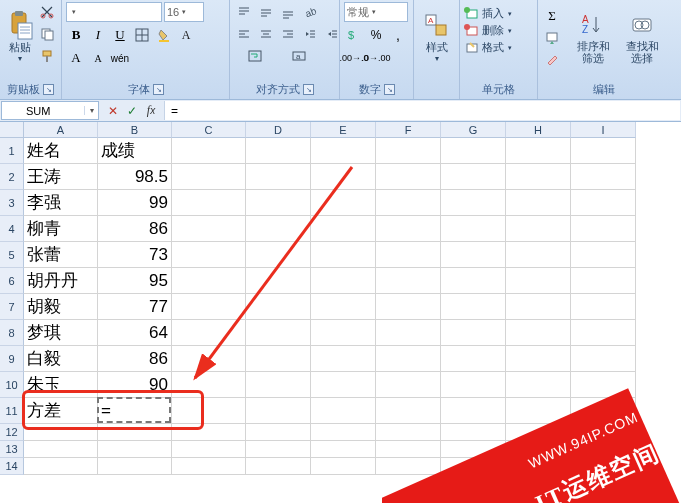 This screenshot has width=681, height=503. Describe the element at coordinates (538, 130) in the screenshot. I see `column-header: H` at that location.